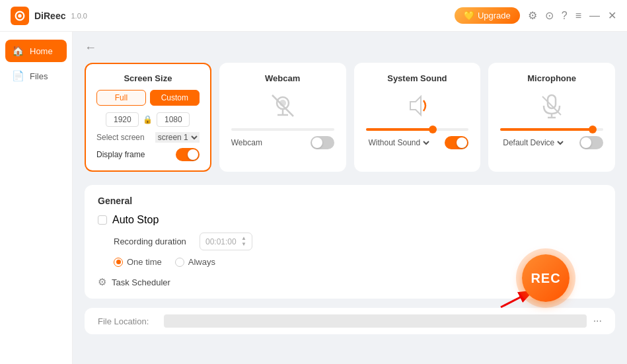  What do you see at coordinates (488, 16) in the screenshot?
I see `upgrade-button: 💛 Upgrade` at bounding box center [488, 16].